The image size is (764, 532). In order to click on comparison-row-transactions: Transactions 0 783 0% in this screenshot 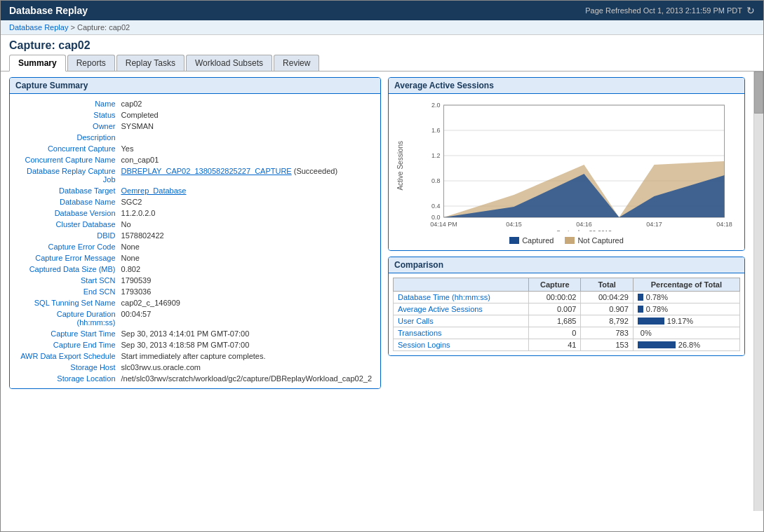, I will do `click(567, 334)`.